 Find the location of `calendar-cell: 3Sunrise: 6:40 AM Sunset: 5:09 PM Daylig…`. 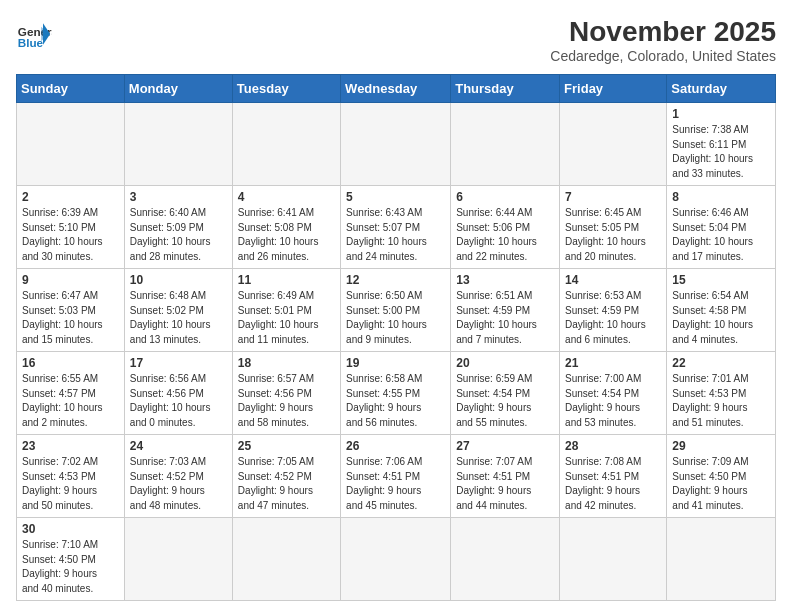

calendar-cell: 3Sunrise: 6:40 AM Sunset: 5:09 PM Daylig… is located at coordinates (178, 228).